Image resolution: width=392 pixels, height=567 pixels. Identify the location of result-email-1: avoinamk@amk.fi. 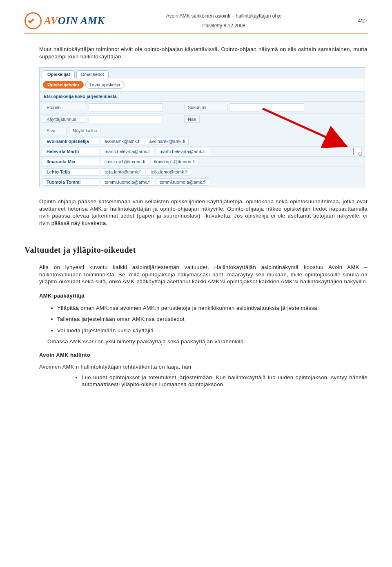
(122, 141).